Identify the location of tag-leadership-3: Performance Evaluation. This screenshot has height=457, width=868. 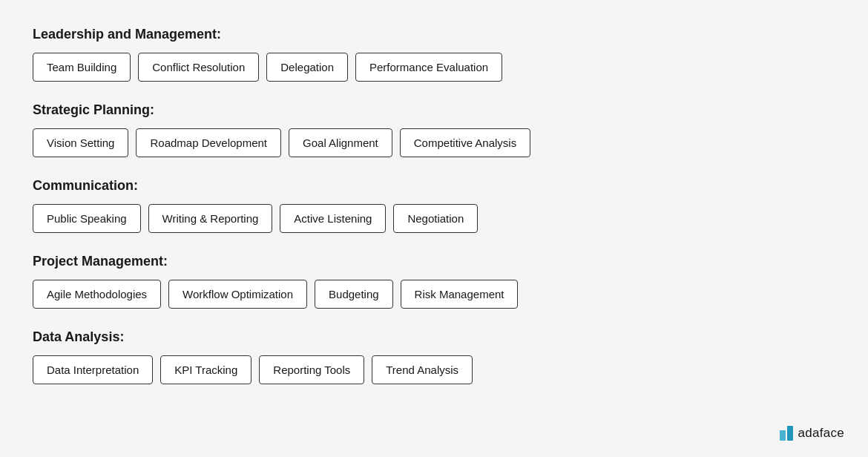
(429, 67).